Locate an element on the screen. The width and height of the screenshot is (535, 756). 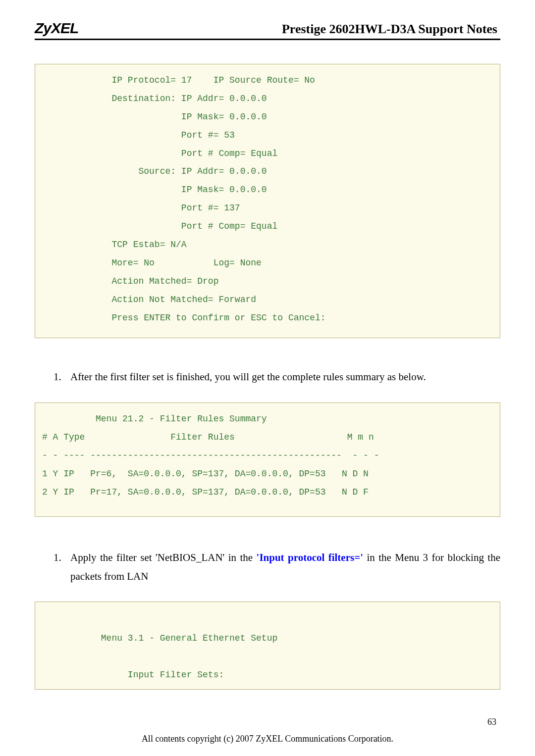
paragraph-item-2: 1. Apply the filter set 'NetBIOS_LAN' in… is located at coordinates (277, 567).